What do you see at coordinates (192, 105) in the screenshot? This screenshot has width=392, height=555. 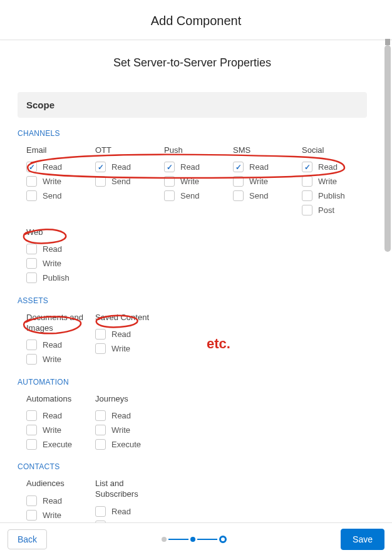 I see `section-scope: Scope` at bounding box center [192, 105].